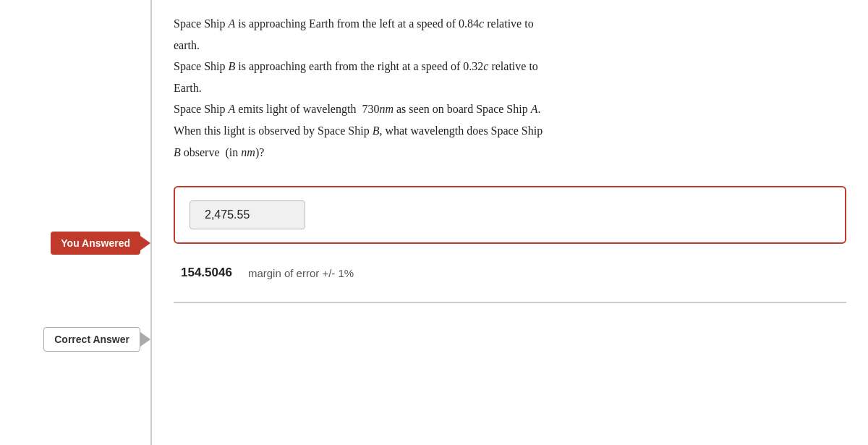 This screenshot has height=445, width=868. I want to click on you-answered-arrow, so click(145, 243).